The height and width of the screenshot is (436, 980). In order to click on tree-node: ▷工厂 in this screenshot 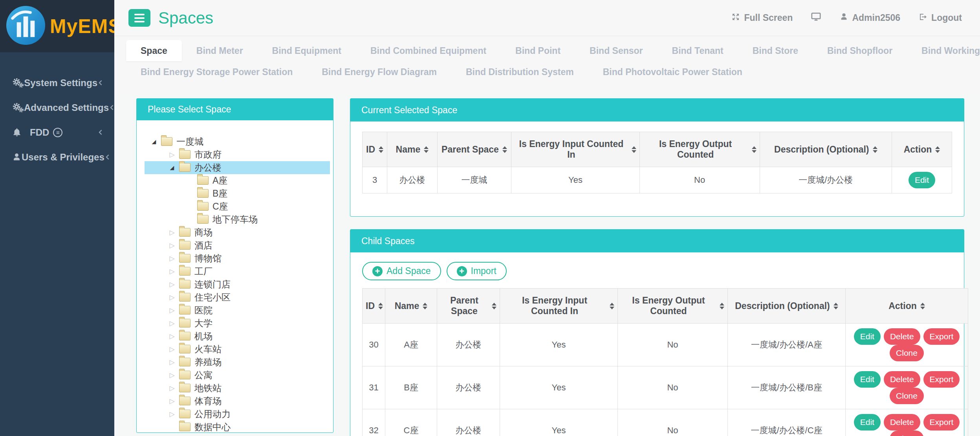, I will do `click(237, 271)`.